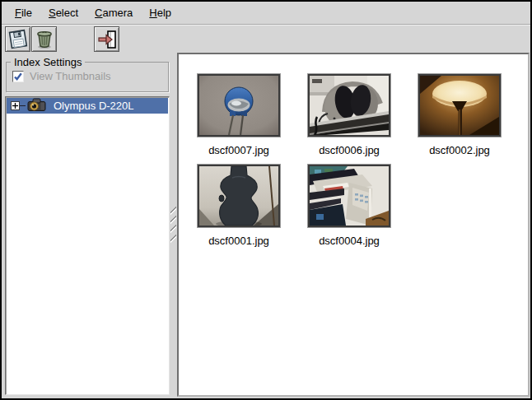 The height and width of the screenshot is (400, 532). Describe the element at coordinates (349, 206) in the screenshot. I see `thumbnail-item: dscf0004.jpg` at that location.